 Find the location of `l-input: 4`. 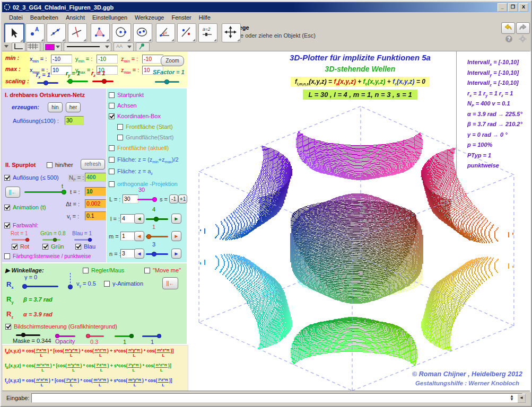

l-input: 4 is located at coordinates (128, 218).